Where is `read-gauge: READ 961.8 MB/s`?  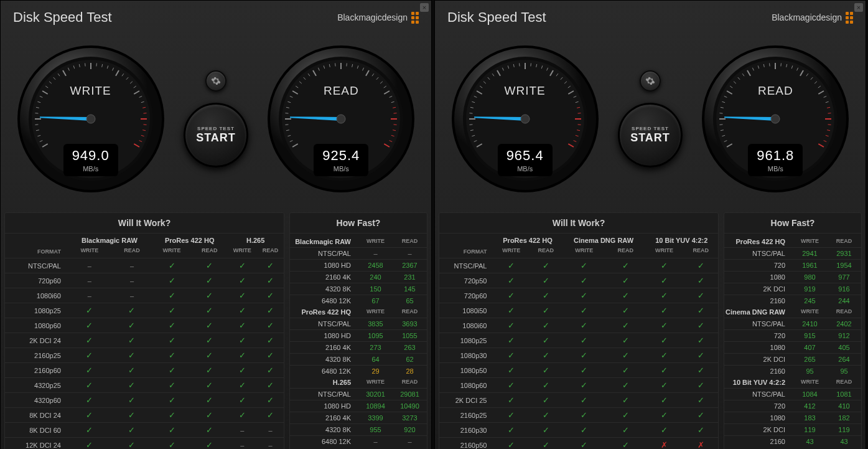
read-gauge: READ 961.8 MB/s is located at coordinates (775, 119).